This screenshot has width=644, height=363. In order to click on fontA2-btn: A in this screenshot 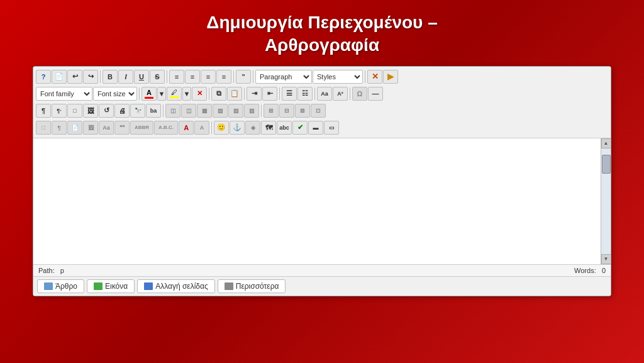, I will do `click(202, 128)`.